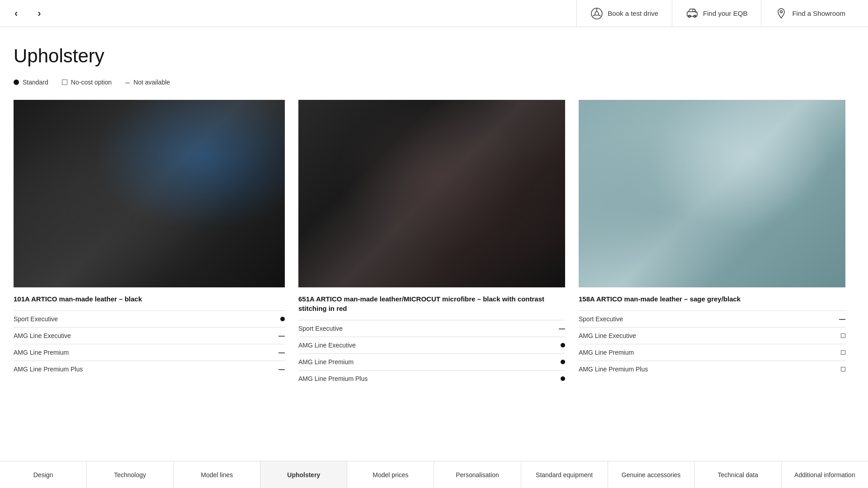 This screenshot has width=868, height=488. What do you see at coordinates (825, 474) in the screenshot?
I see `nav-item-additional-info: Additional information` at bounding box center [825, 474].